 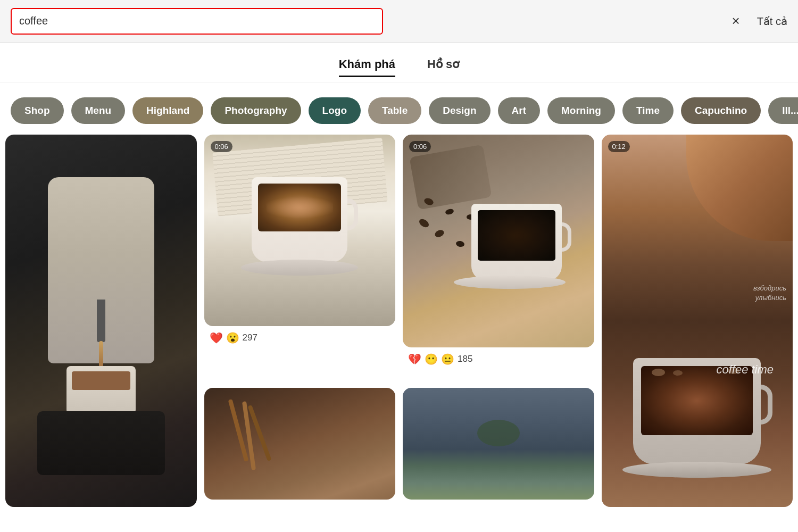 I want to click on tab-kham-pha: Khám phá, so click(x=367, y=67).